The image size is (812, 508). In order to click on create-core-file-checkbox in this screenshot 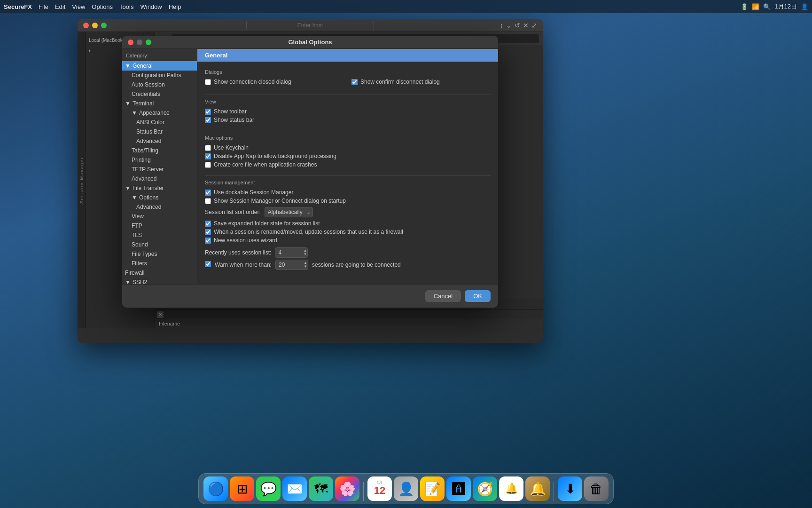, I will do `click(208, 165)`.